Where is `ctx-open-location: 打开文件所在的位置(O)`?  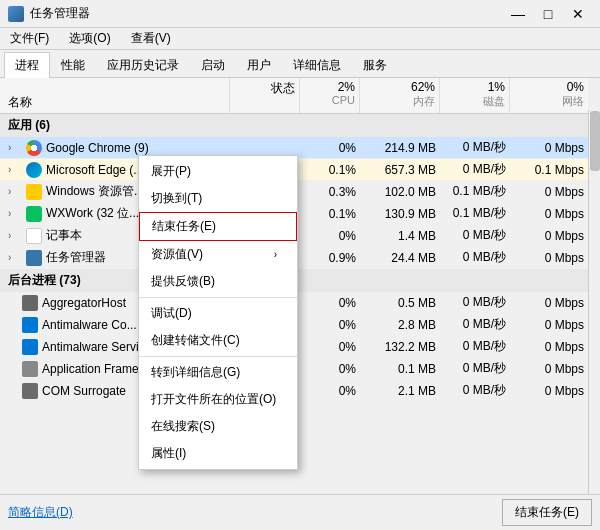 ctx-open-location: 打开文件所在的位置(O) is located at coordinates (218, 400).